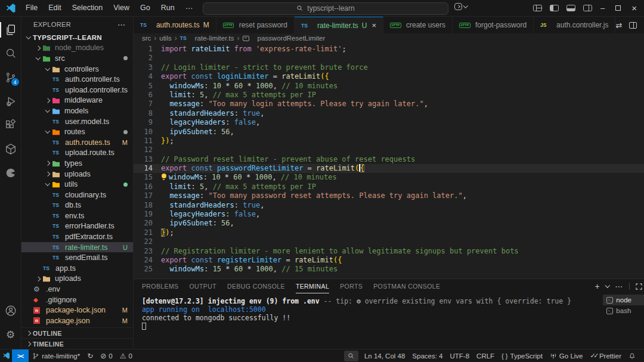  I want to click on tab-reset-password: HTTPreset password, so click(255, 25).